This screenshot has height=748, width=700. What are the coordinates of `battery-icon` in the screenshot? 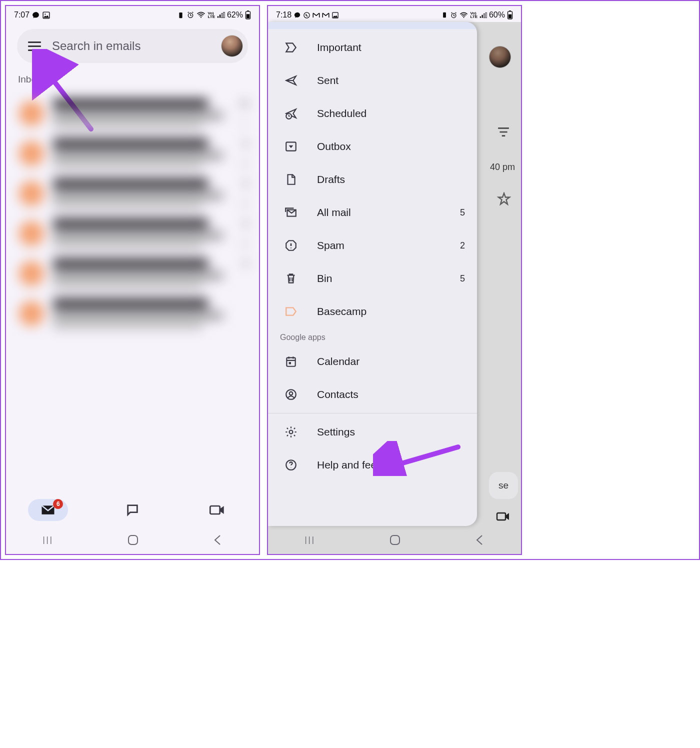 It's located at (510, 15).